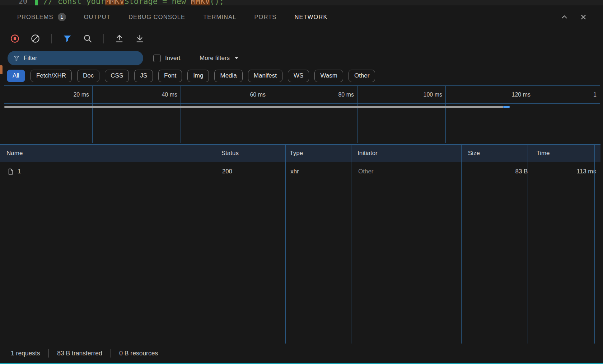 This screenshot has width=603, height=364. What do you see at coordinates (157, 17) in the screenshot?
I see `tab-debug-console: DEBUG CONSOLE` at bounding box center [157, 17].